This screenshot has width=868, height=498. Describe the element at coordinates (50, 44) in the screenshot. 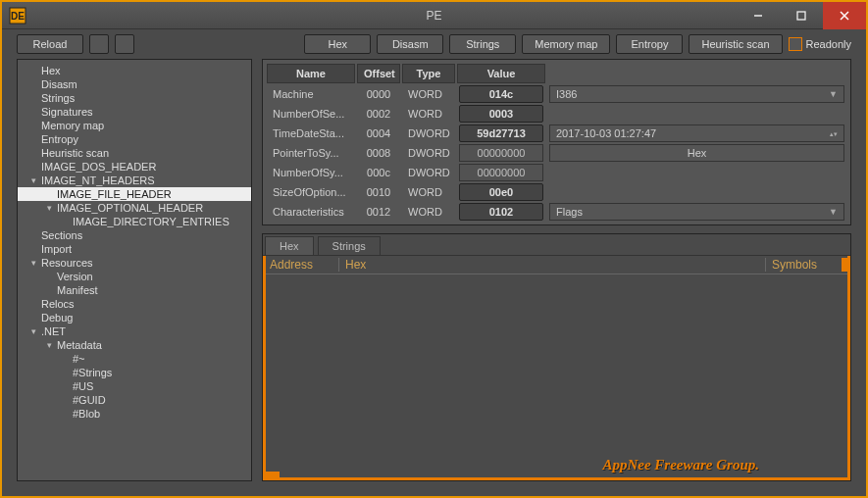

I see `reload-button: Reload` at that location.